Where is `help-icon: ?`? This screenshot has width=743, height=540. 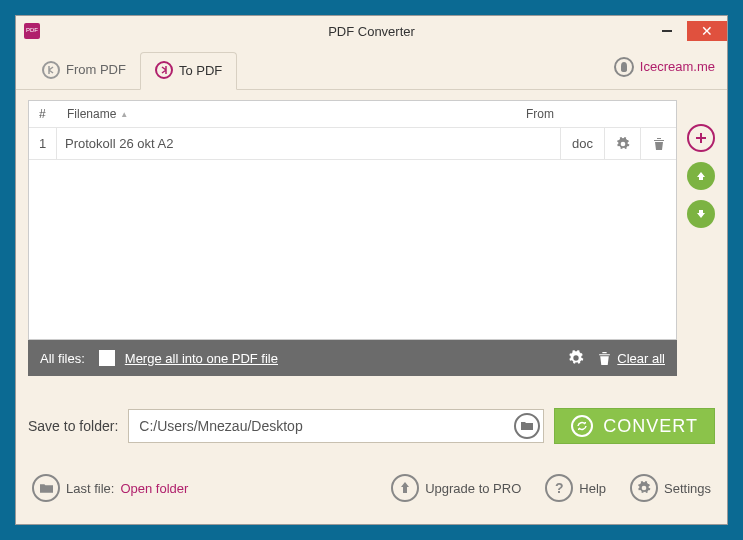
help-icon: ? is located at coordinates (559, 488).